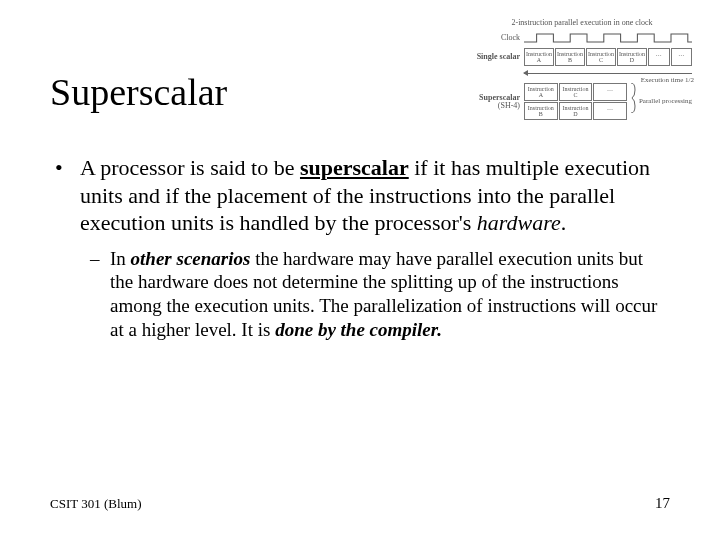 Image resolution: width=720 pixels, height=540 pixels. What do you see at coordinates (190, 168) in the screenshot?
I see `text: A processor is said to be` at bounding box center [190, 168].